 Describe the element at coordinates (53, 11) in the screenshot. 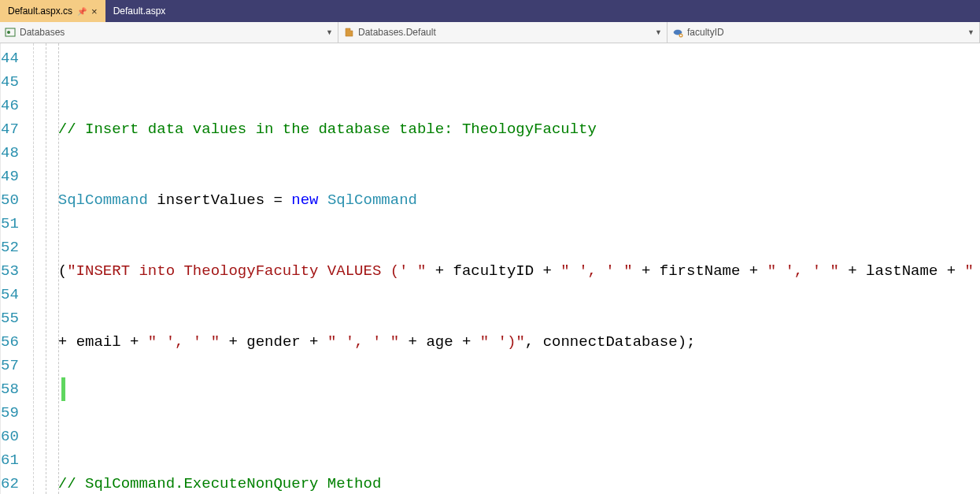

I see `tab-default-cs: Default.aspx.cs 📌 ×` at that location.